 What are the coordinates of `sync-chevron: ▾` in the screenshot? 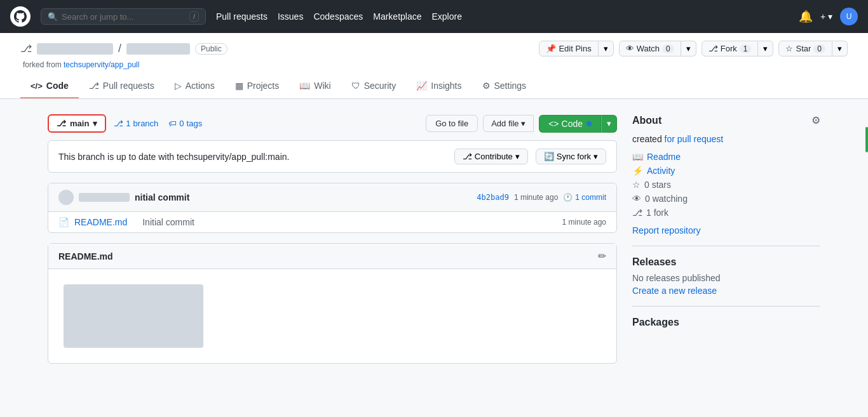 It's located at (596, 156).